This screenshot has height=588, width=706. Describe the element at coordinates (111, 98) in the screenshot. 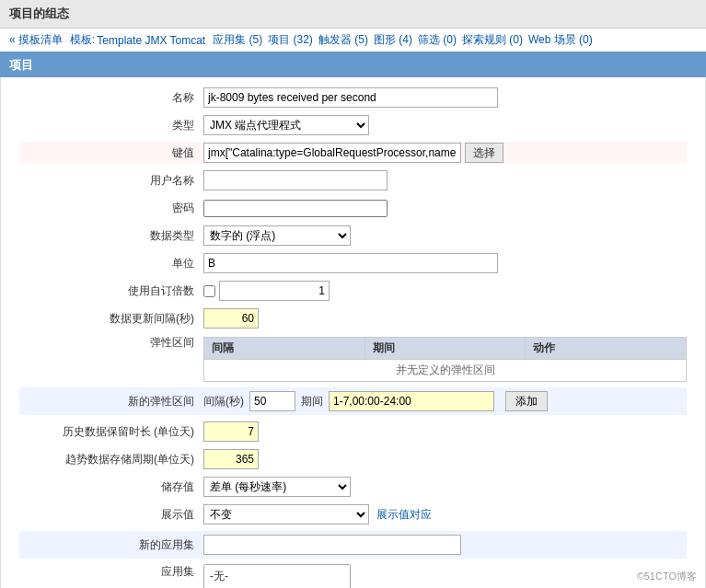

I see `name-label: 名称` at that location.